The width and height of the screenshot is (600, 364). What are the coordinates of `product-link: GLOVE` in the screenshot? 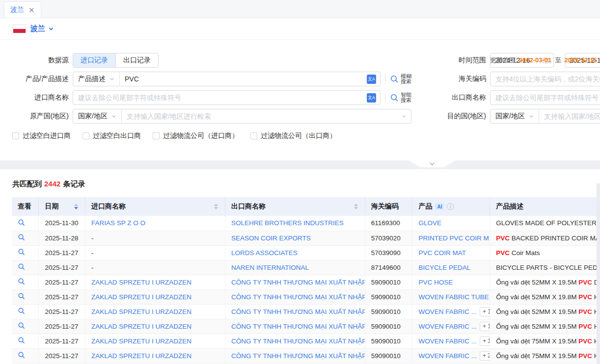 It's located at (430, 223).